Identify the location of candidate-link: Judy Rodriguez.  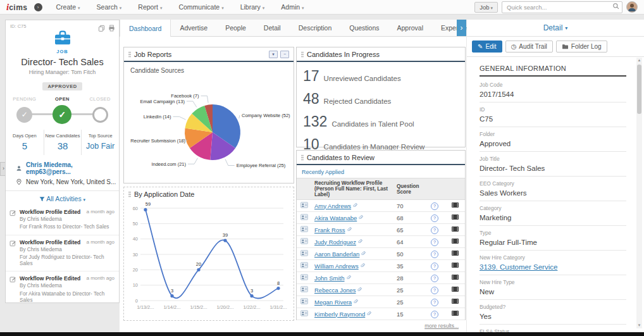
(335, 242).